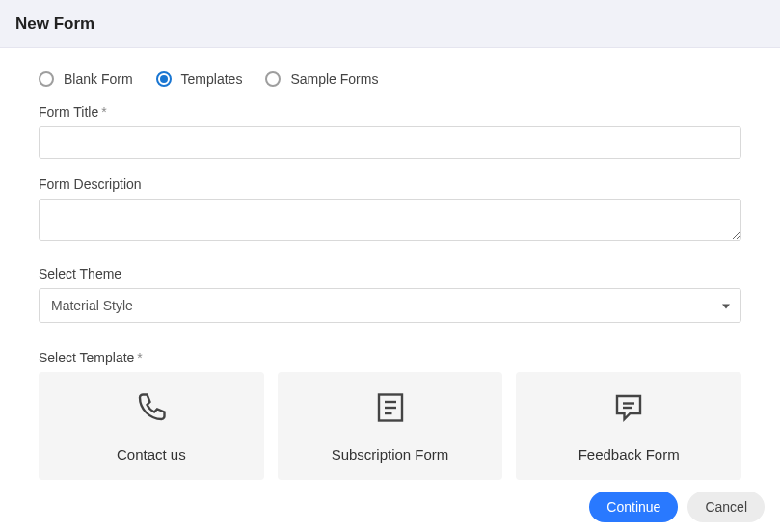 The width and height of the screenshot is (780, 532). What do you see at coordinates (390, 426) in the screenshot?
I see `template-card-subscription-form: Subscription Form` at bounding box center [390, 426].